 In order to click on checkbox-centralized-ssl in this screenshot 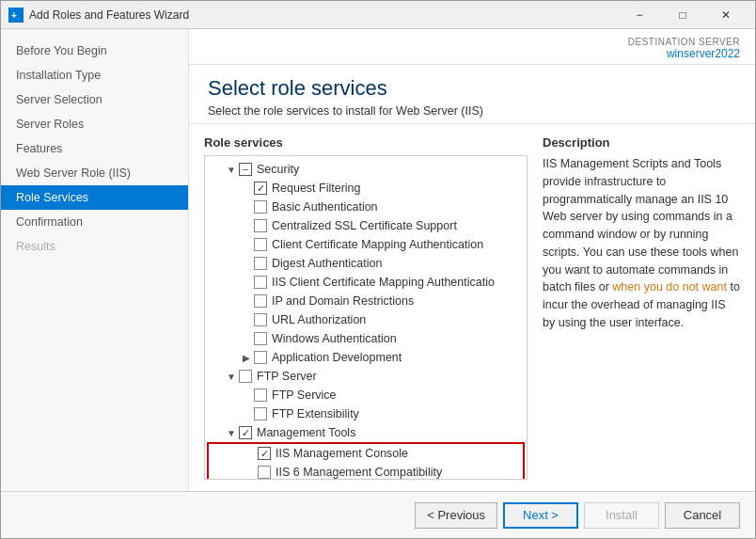, I will do `click(260, 226)`.